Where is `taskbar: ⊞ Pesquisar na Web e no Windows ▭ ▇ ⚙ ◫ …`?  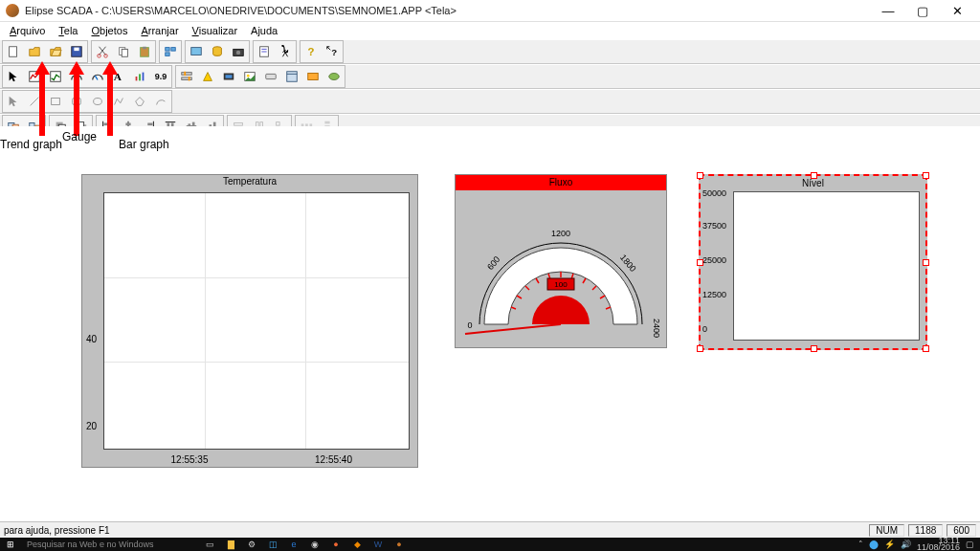 taskbar: ⊞ Pesquisar na Web e no Windows ▭ ▇ ⚙ ◫ … is located at coordinates (490, 544).